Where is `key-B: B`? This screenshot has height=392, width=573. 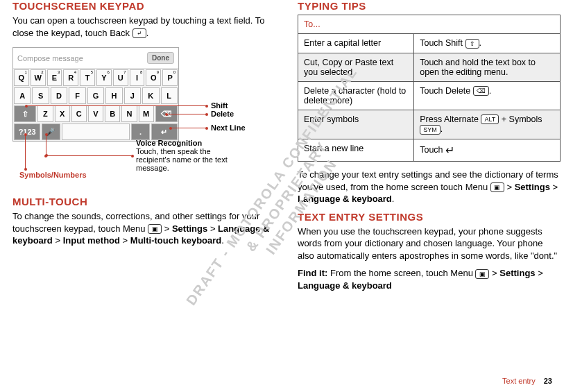
key-B: B is located at coordinates (112, 114).